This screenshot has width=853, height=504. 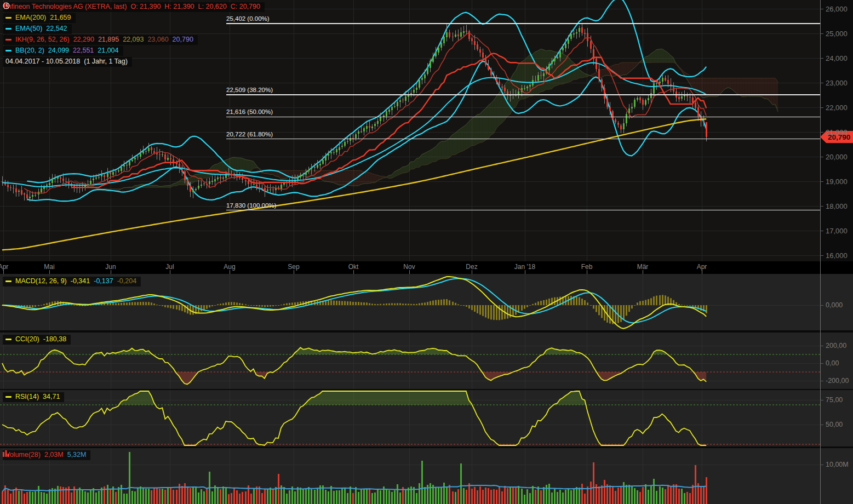 I want to click on bollinger-line-icon, so click(x=9, y=50).